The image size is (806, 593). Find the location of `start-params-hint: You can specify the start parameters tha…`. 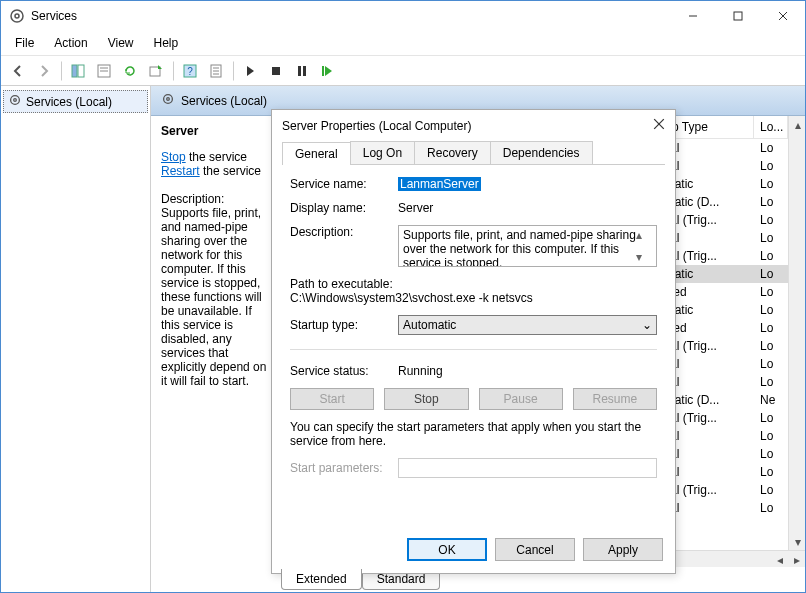

start-params-hint: You can specify the start parameters tha… is located at coordinates (474, 434).